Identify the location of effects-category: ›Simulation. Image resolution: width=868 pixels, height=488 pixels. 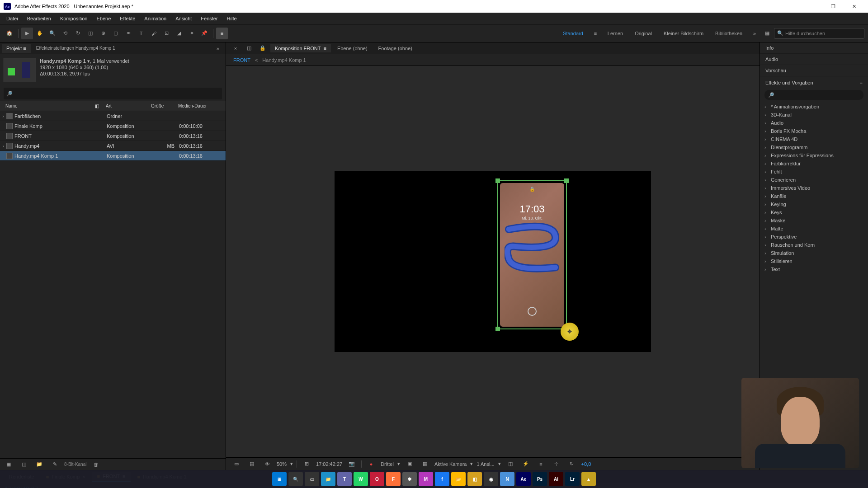
(814, 253).